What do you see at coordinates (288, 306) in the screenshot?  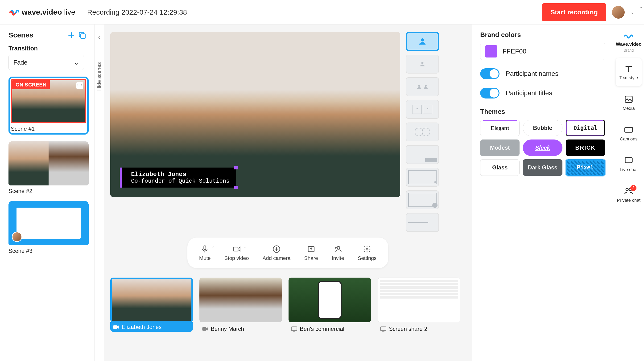 I see `source-strip: Elizabeth Jones Benny March Ben's commer…` at bounding box center [288, 306].